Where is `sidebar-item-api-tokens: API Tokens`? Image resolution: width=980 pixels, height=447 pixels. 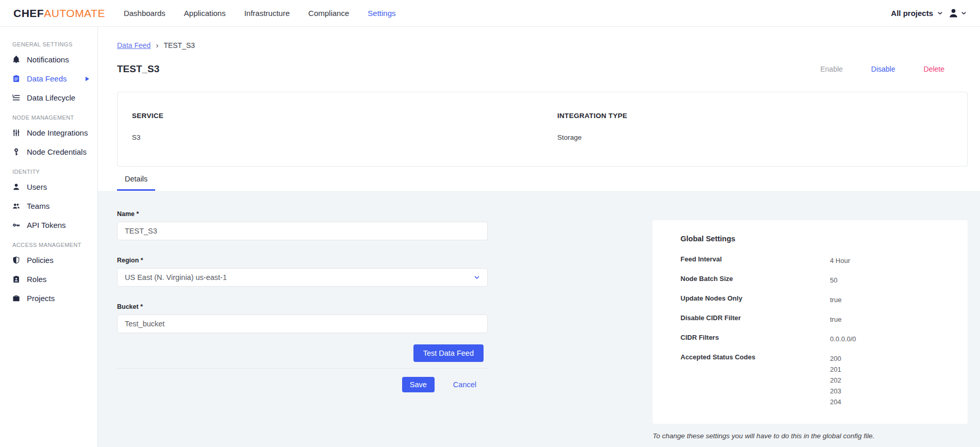
sidebar-item-api-tokens: API Tokens is located at coordinates (48, 225).